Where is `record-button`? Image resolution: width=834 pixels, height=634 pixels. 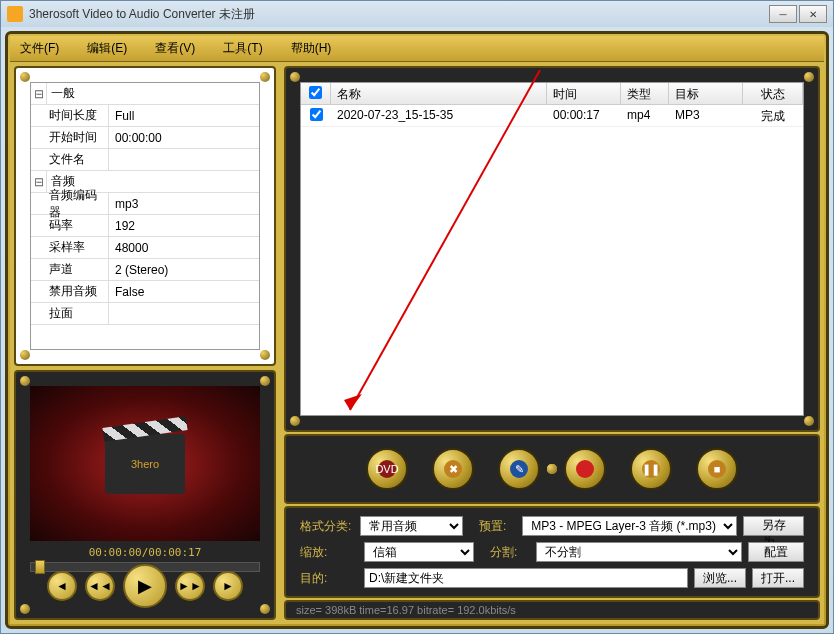
record-button is located at coordinates (585, 469).